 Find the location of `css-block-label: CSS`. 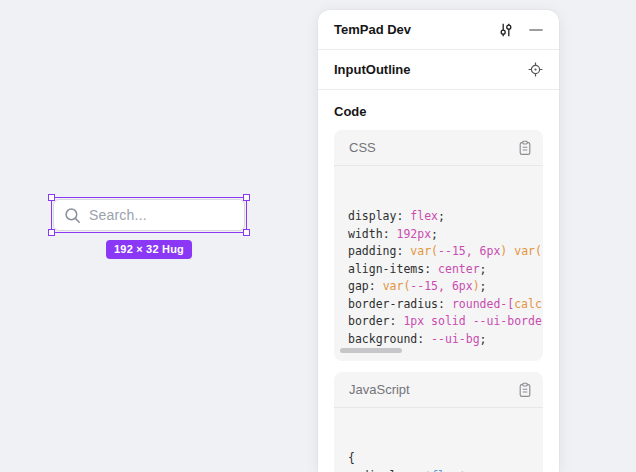

css-block-label: CSS is located at coordinates (362, 148).